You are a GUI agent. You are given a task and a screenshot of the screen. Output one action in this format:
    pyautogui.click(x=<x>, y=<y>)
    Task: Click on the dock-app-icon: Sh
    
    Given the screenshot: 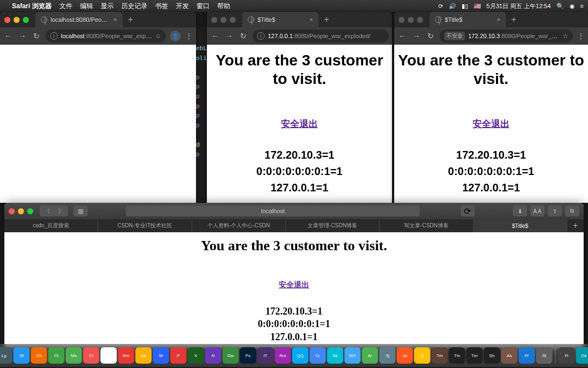 What is the action you would take?
    pyautogui.click(x=492, y=355)
    